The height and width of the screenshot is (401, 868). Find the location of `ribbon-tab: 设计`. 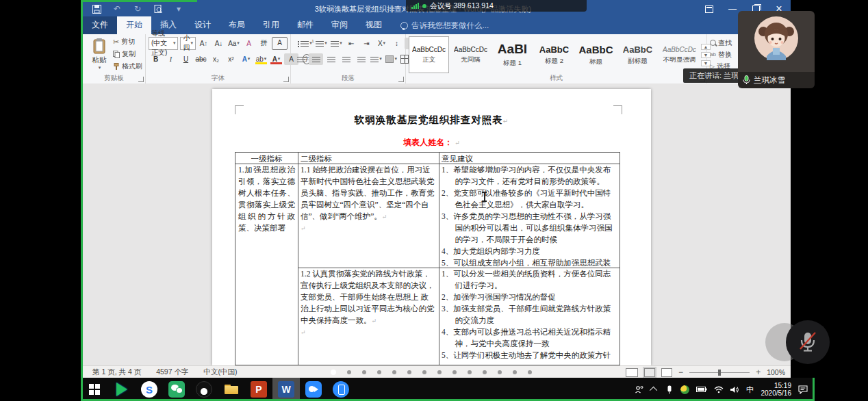

ribbon-tab: 设计 is located at coordinates (203, 25).